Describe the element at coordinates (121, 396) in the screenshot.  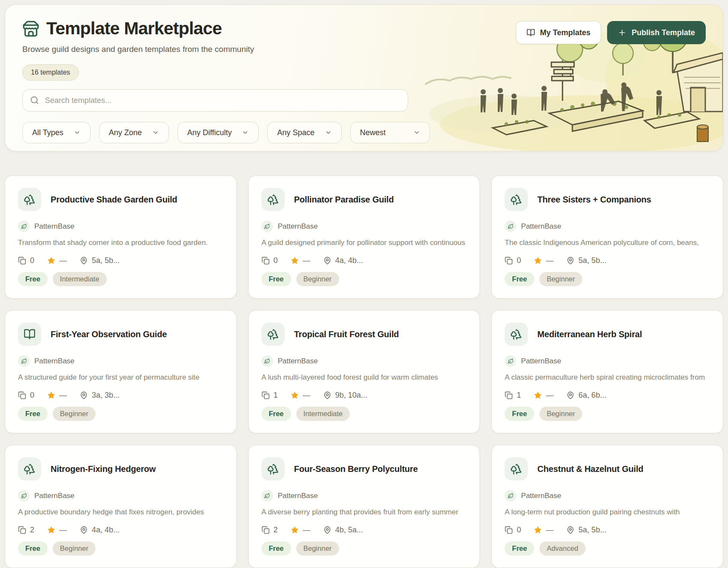
I see `card-stats: 0 — 3a, 3b...` at that location.